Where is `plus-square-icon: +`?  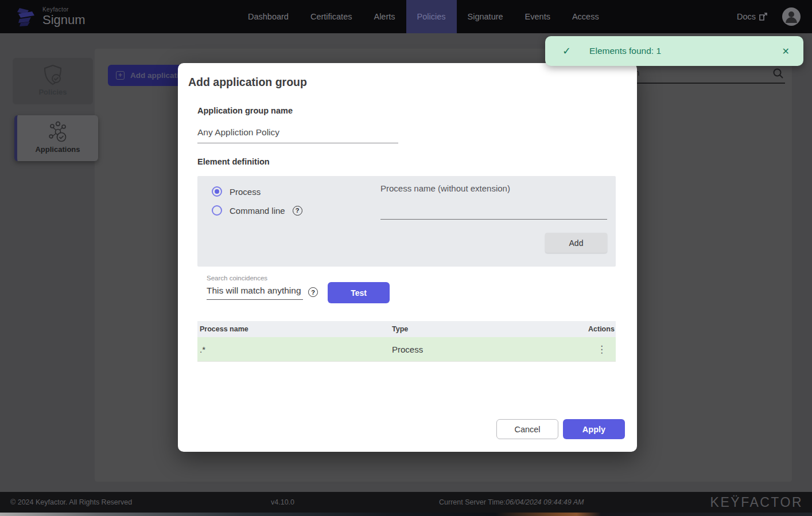
plus-square-icon: + is located at coordinates (121, 76).